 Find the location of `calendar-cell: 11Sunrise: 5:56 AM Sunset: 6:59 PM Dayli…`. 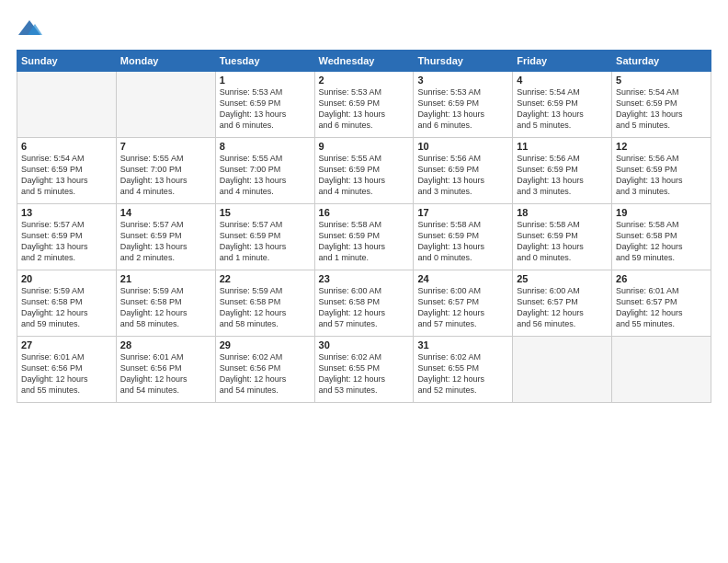

calendar-cell: 11Sunrise: 5:56 AM Sunset: 6:59 PM Dayli… is located at coordinates (563, 171).